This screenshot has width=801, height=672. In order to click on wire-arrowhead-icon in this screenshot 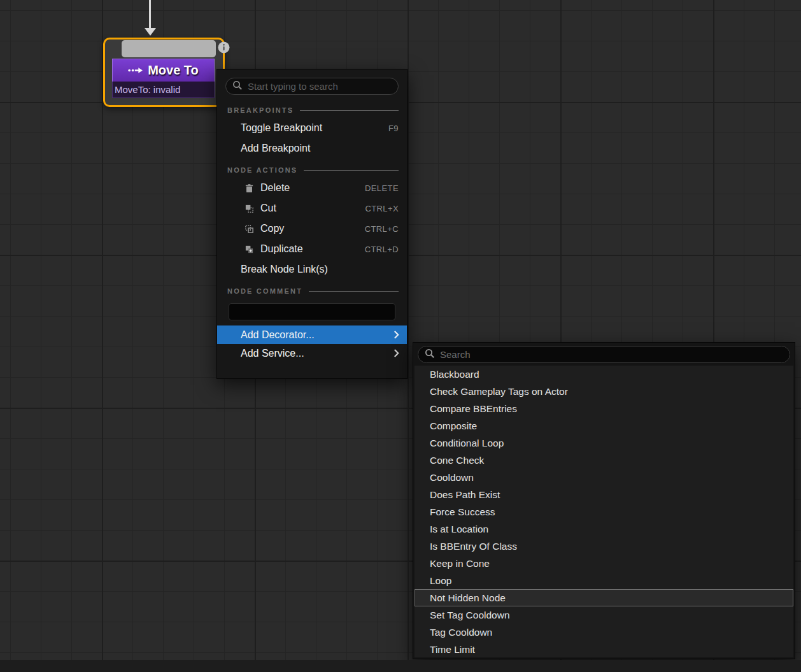, I will do `click(150, 32)`.